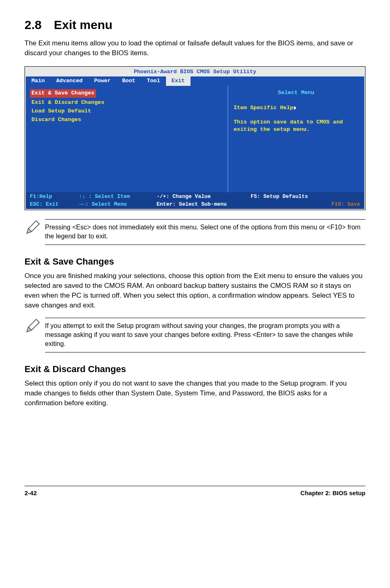  I want to click on bios-item: Exit & Discard Changes, so click(127, 103).